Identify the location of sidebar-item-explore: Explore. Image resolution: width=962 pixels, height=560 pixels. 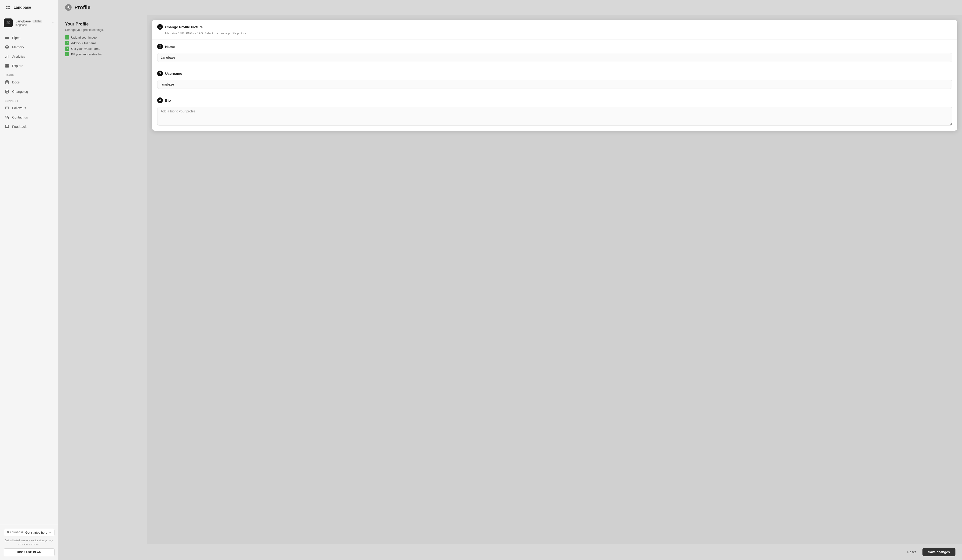
(29, 66).